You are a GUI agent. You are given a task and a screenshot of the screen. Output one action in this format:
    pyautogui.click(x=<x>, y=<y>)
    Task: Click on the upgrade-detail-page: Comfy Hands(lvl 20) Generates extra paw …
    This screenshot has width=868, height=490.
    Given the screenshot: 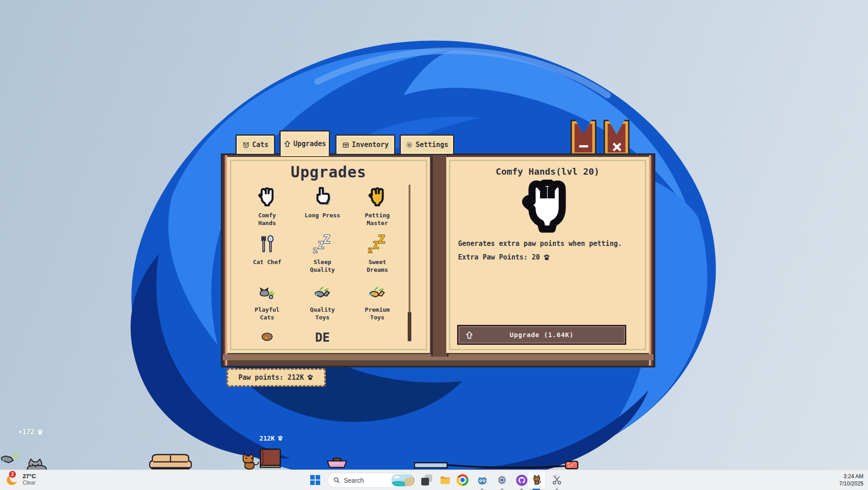 What is the action you would take?
    pyautogui.click(x=548, y=255)
    